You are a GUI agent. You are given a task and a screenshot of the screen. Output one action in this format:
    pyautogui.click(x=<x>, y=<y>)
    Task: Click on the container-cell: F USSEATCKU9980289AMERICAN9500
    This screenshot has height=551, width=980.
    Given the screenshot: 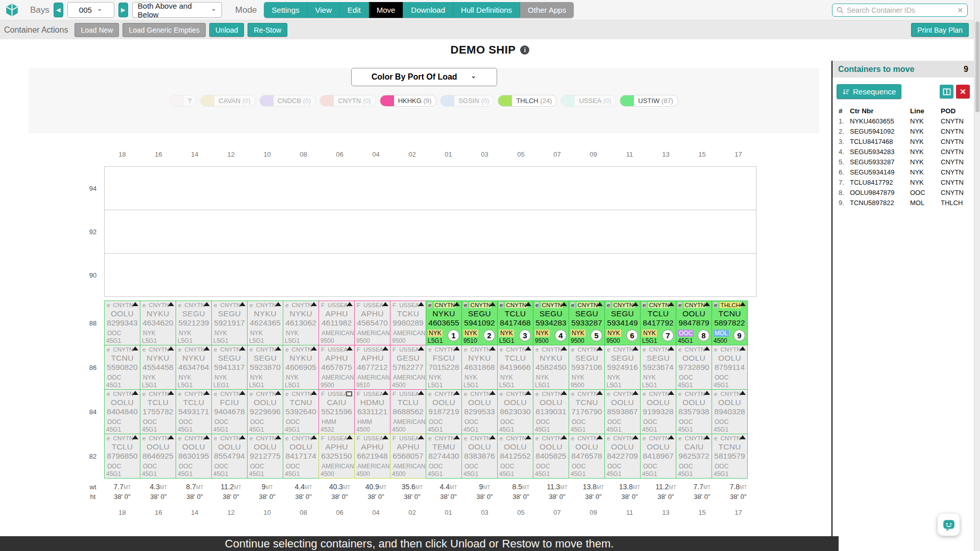 What is the action you would take?
    pyautogui.click(x=408, y=323)
    